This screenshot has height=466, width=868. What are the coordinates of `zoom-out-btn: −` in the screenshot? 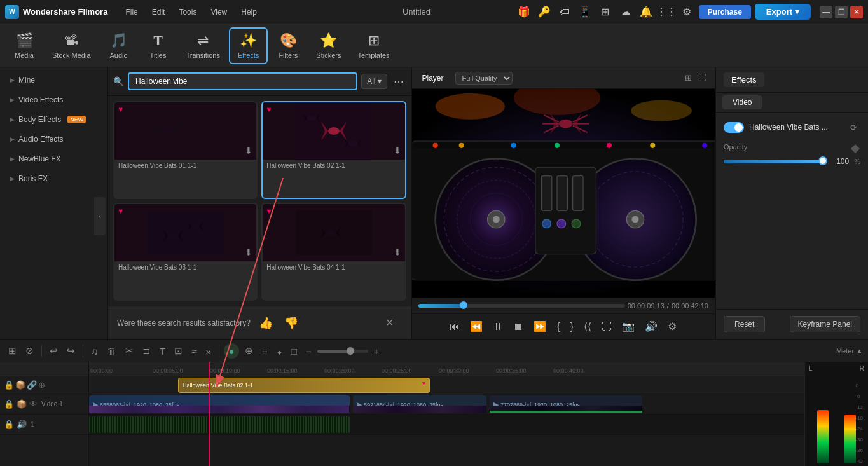 It's located at (309, 351).